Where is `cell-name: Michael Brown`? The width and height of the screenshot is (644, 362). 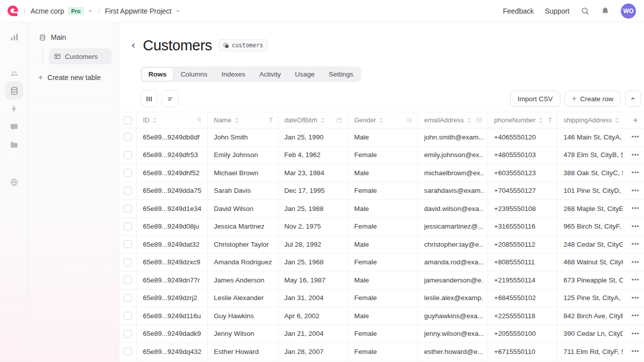
cell-name: Michael Brown is located at coordinates (243, 173).